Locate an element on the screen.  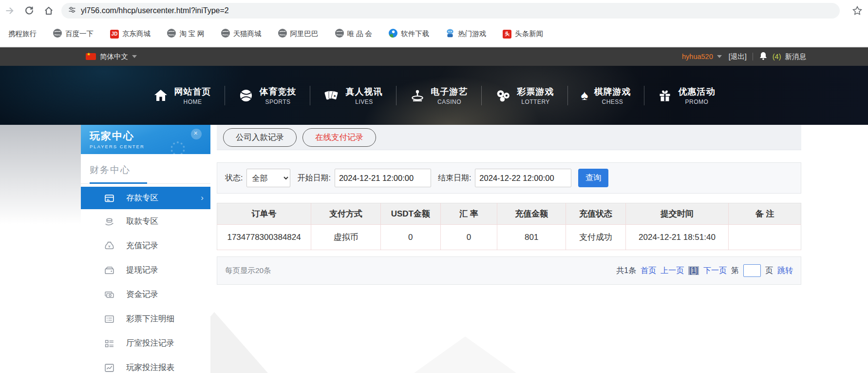
bookmark-xiecheng: 携程旅行 is located at coordinates (20, 34).